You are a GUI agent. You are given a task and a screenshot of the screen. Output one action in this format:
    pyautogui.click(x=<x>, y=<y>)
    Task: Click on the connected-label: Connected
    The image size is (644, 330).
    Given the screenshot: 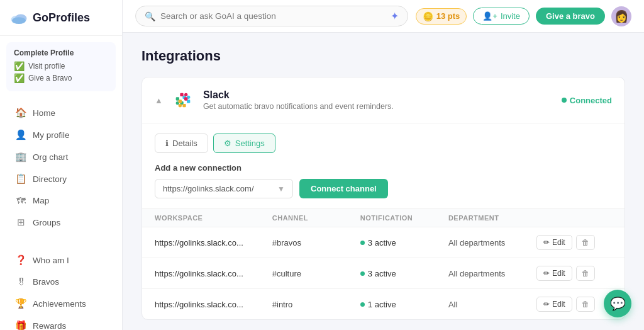 What is the action you would take?
    pyautogui.click(x=591, y=101)
    